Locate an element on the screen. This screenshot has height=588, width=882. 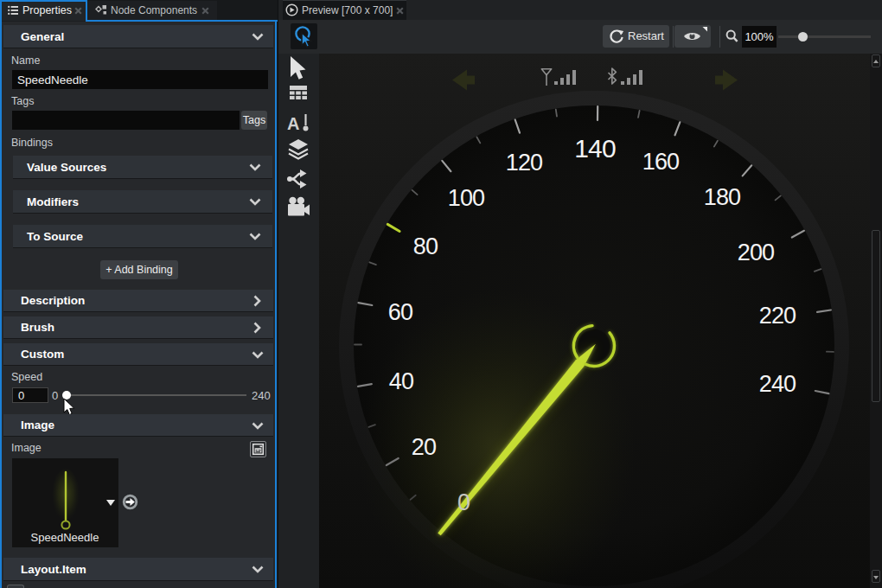
svg-text: SpeedNeedle is located at coordinates (66, 538).